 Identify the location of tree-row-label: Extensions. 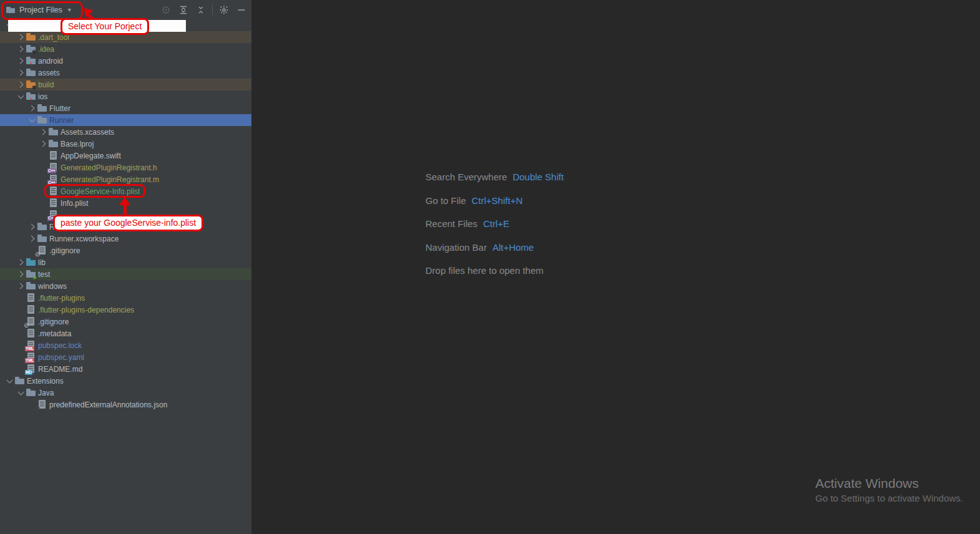
(45, 381).